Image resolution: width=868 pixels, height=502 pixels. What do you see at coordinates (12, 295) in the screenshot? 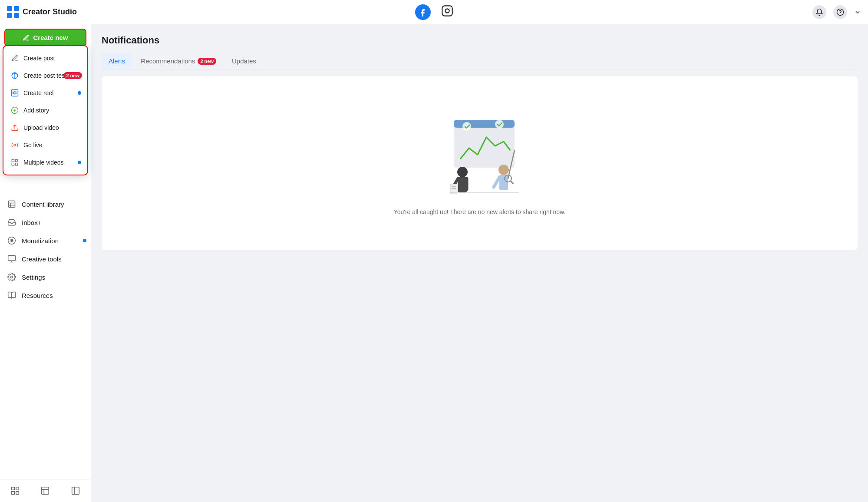
I see `resources-icon` at bounding box center [12, 295].